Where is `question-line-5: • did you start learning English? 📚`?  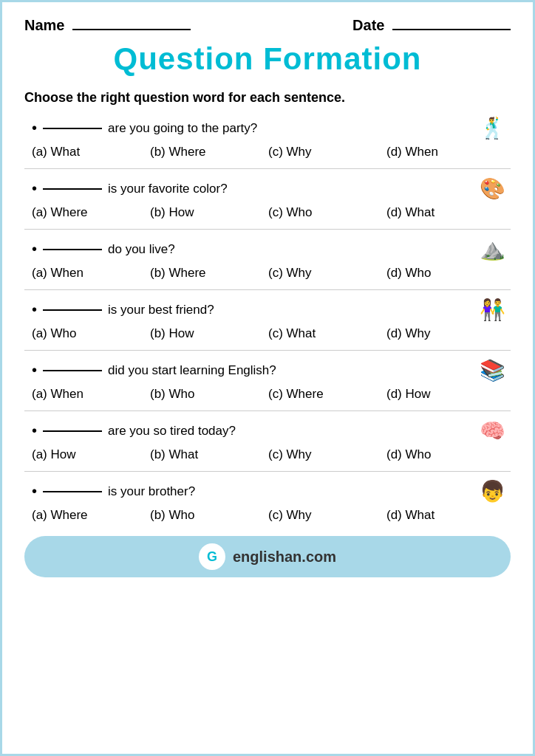
question-line-5: • did you start learning English? 📚 is located at coordinates (268, 371).